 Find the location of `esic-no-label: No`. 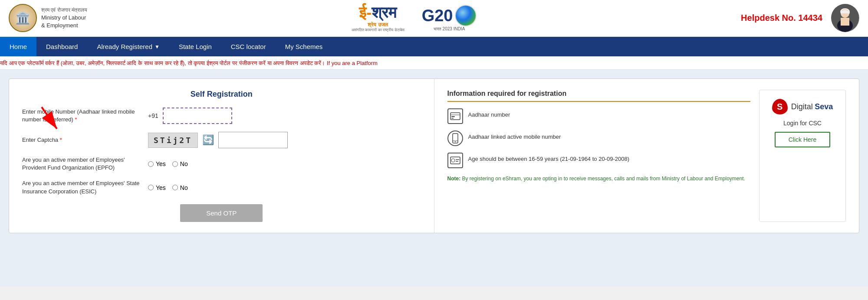

esic-no-label: No is located at coordinates (180, 188).